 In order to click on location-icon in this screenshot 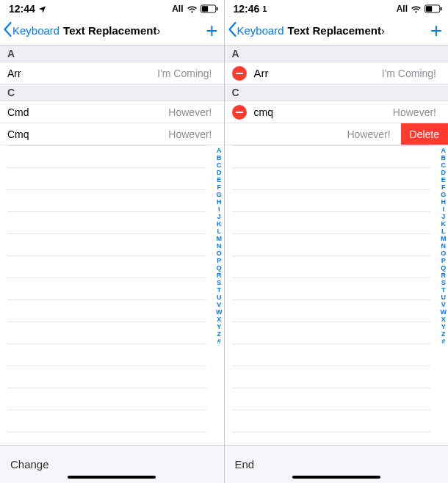, I will do `click(43, 9)`.